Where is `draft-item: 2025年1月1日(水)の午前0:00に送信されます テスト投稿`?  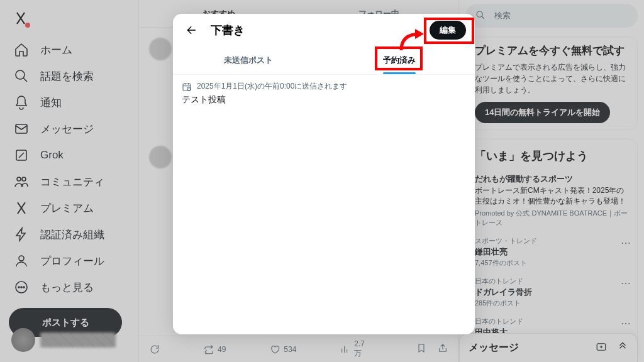 draft-item: 2025年1月1日(水)の午前0:00に送信されます テスト投稿 is located at coordinates (324, 93).